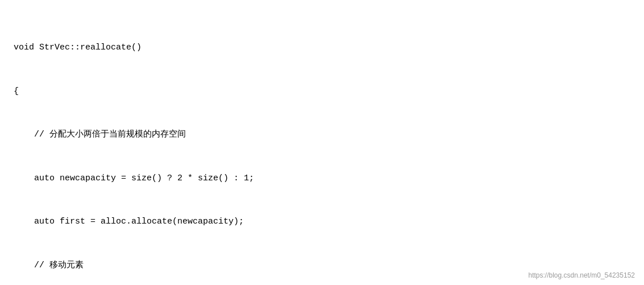  What do you see at coordinates (322, 135) in the screenshot?
I see `code-line-3: // 分配大小两倍于当前规模的内存空间` at bounding box center [322, 135].